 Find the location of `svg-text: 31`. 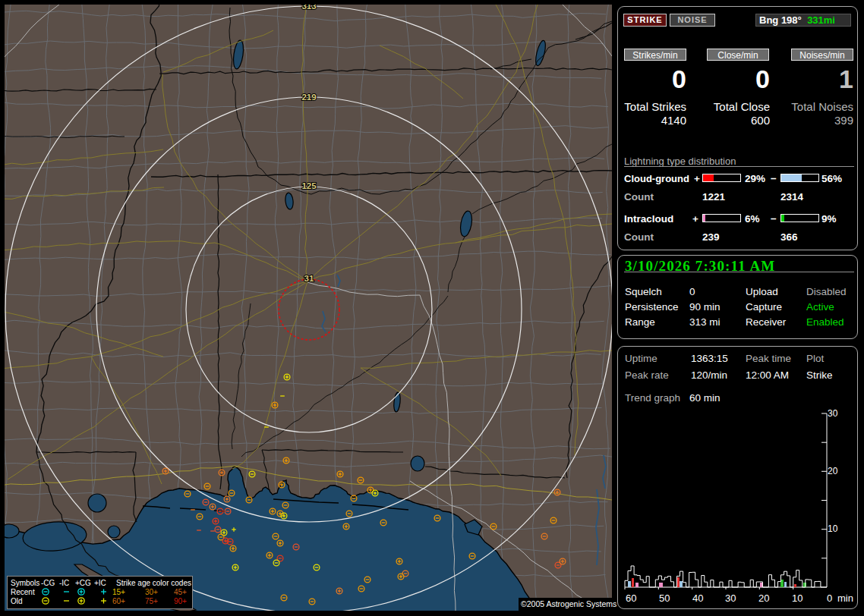

svg-text: 31 is located at coordinates (310, 278).